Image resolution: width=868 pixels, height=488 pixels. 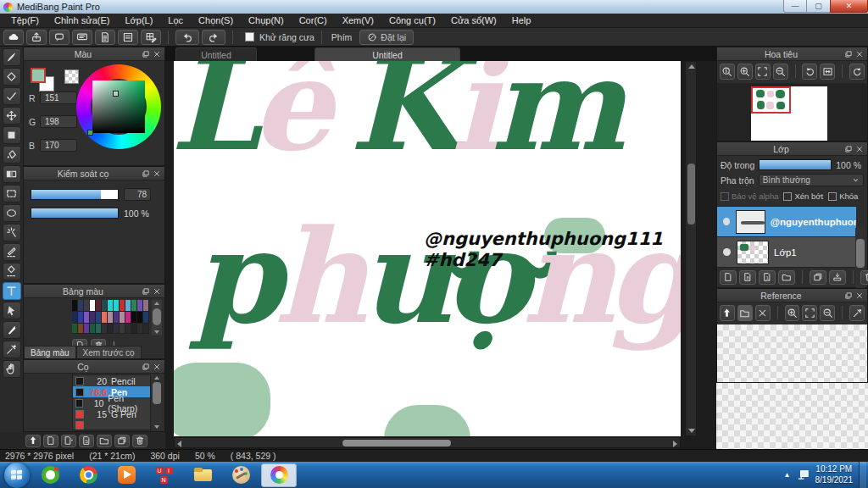 What do you see at coordinates (837, 278) in the screenshot?
I see `merge-down-button` at bounding box center [837, 278].